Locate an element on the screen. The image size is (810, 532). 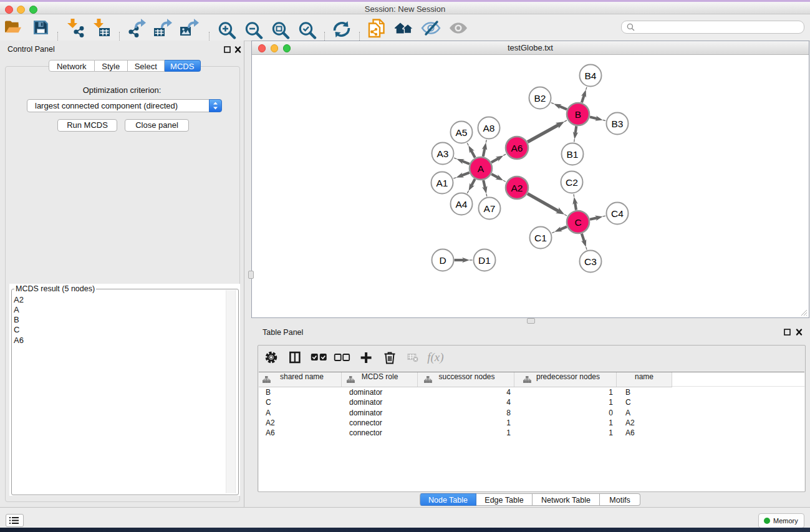
svg-text: B3 is located at coordinates (617, 123).